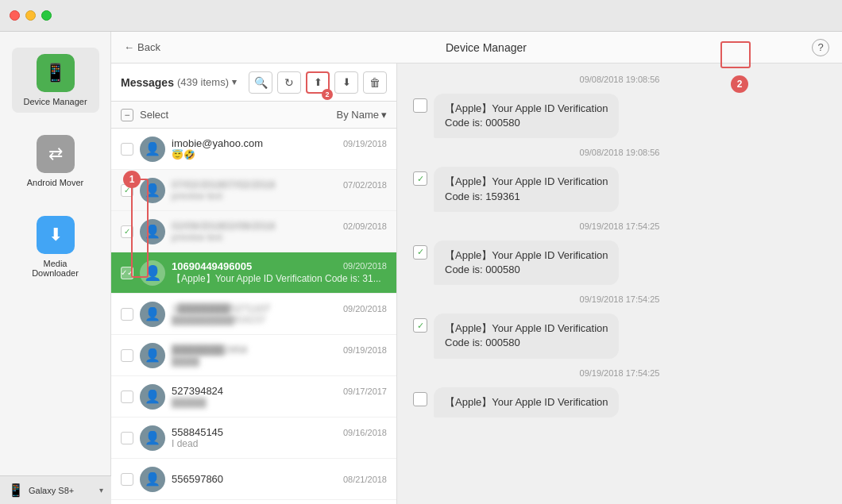 The width and height of the screenshot is (842, 504). Describe the element at coordinates (56, 268) in the screenshot. I see `sidebar-item-media-downloader-label: Media Downloader` at that location.